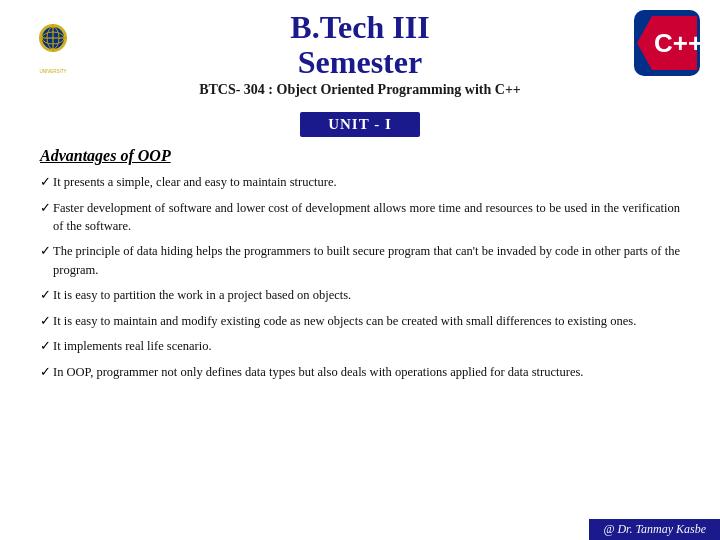 The image size is (720, 540). I want to click on checkmark-5: ✓, so click(46, 322).